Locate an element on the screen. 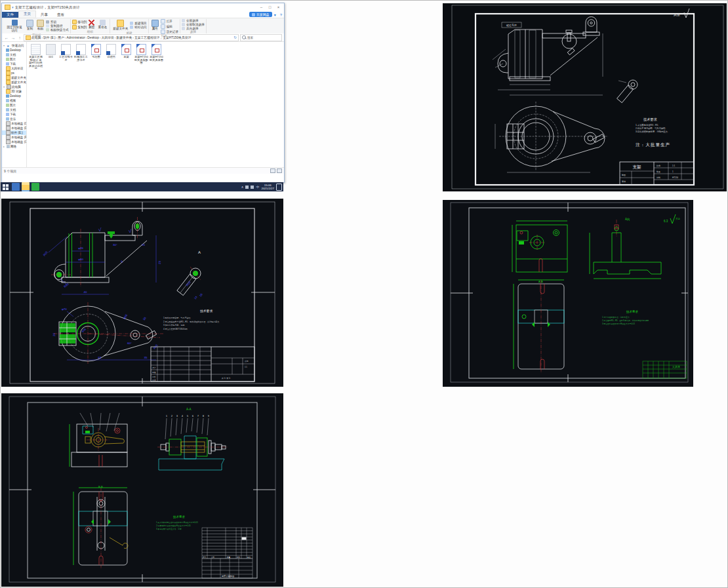 The height and width of the screenshot is (588, 728). search-icon is located at coordinates (244, 37).